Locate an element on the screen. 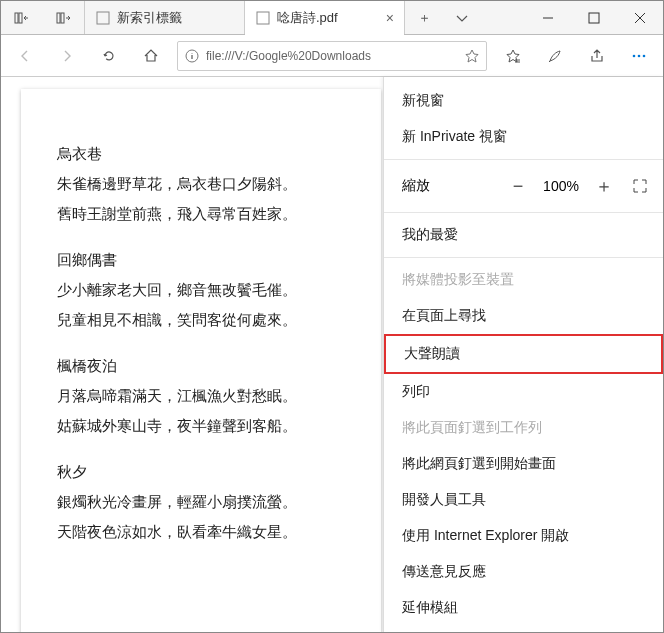 Image resolution: width=664 pixels, height=633 pixels. tab-pdf: 唸唐詩.pdf × is located at coordinates (325, 18).